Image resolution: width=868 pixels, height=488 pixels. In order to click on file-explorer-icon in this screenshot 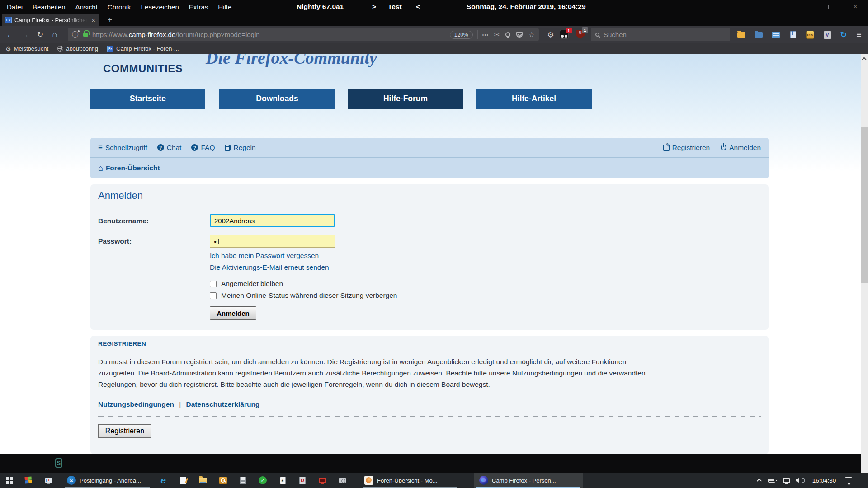, I will do `click(203, 480)`.